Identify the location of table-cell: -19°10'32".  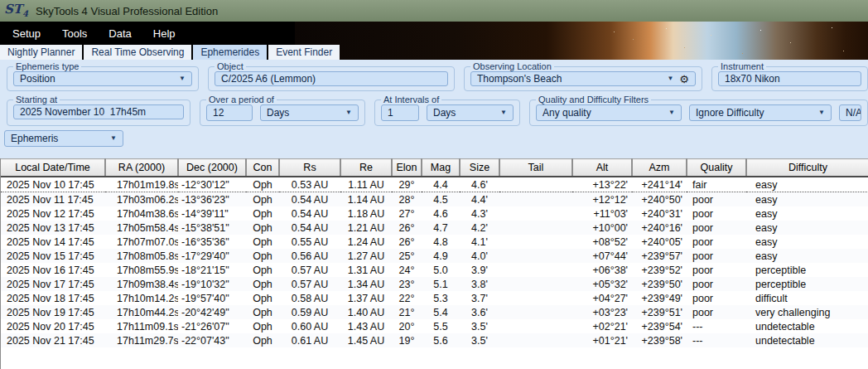
(212, 284).